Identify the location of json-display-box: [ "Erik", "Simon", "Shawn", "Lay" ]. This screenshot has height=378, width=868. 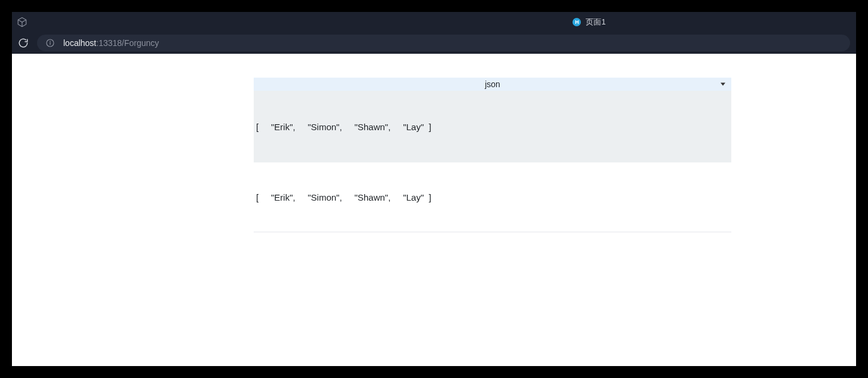
(493, 127).